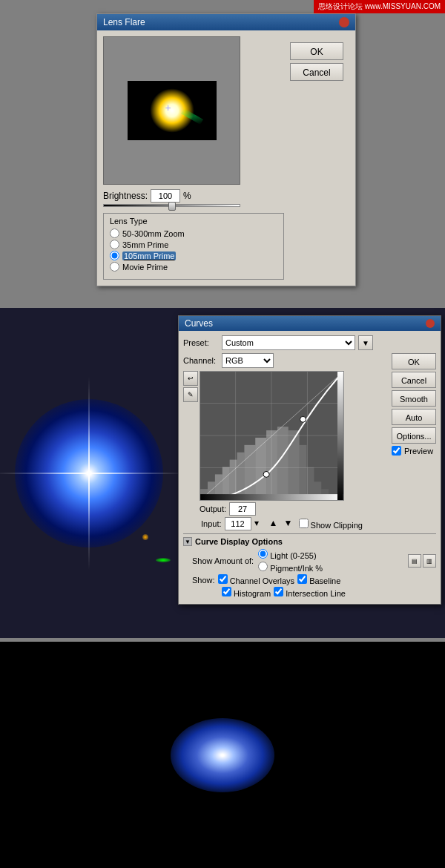  What do you see at coordinates (286, 524) in the screenshot?
I see `input-row: Input: ▾ ▲ ▼ Show Clipping` at bounding box center [286, 524].